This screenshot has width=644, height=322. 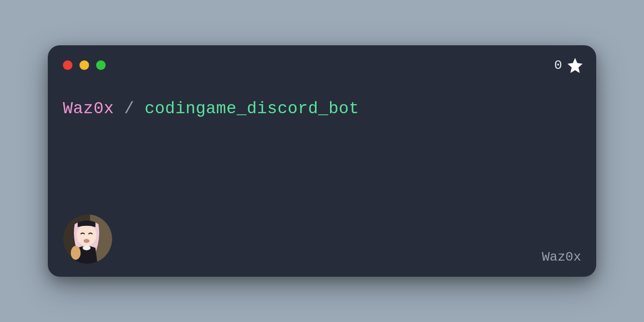 I want to click on star-icon, so click(x=575, y=65).